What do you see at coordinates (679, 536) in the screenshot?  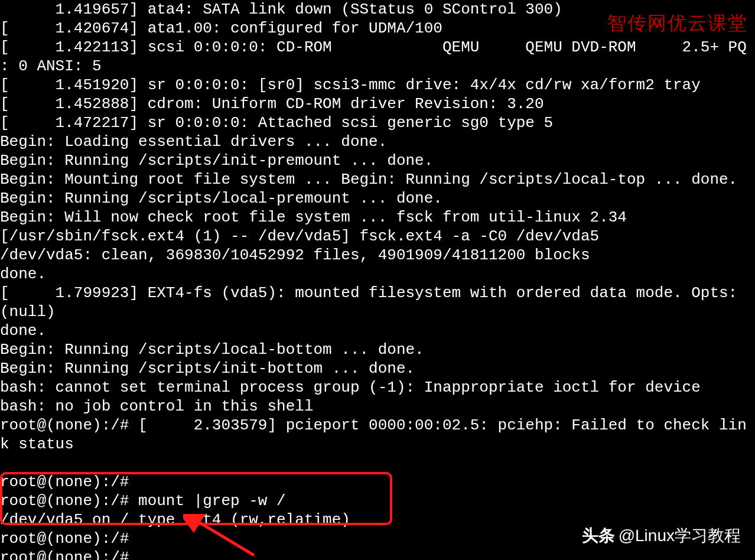 I see `footer-handle: @Linux学习教程` at bounding box center [679, 536].